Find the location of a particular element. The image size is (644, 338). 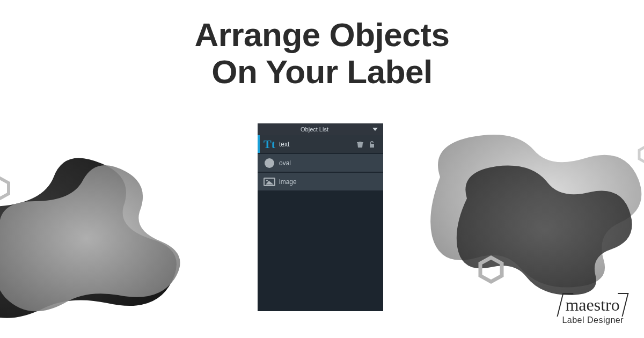

object-list-panel: Object List Tt text is located at coordinates (320, 217).